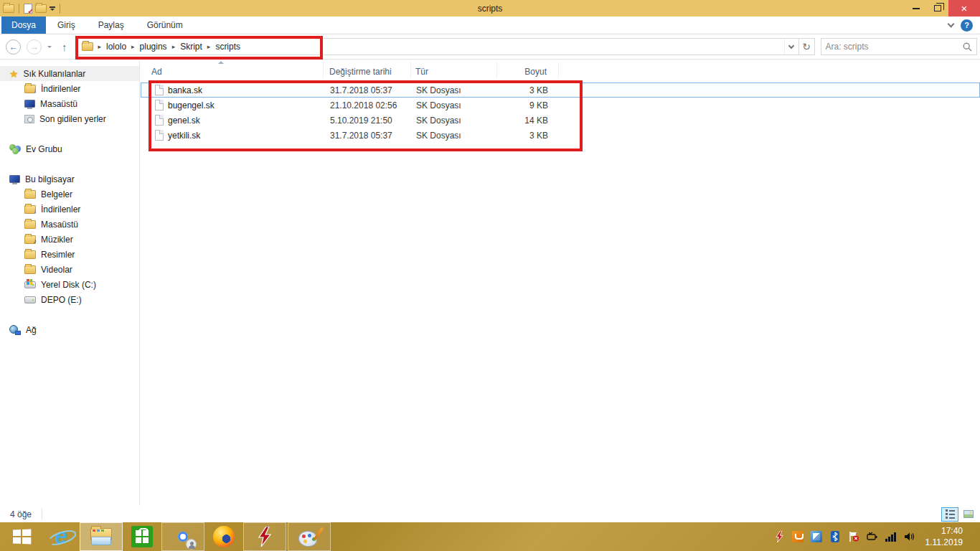 The height and width of the screenshot is (551, 980). What do you see at coordinates (28, 9) in the screenshot?
I see `properties-icon` at bounding box center [28, 9].